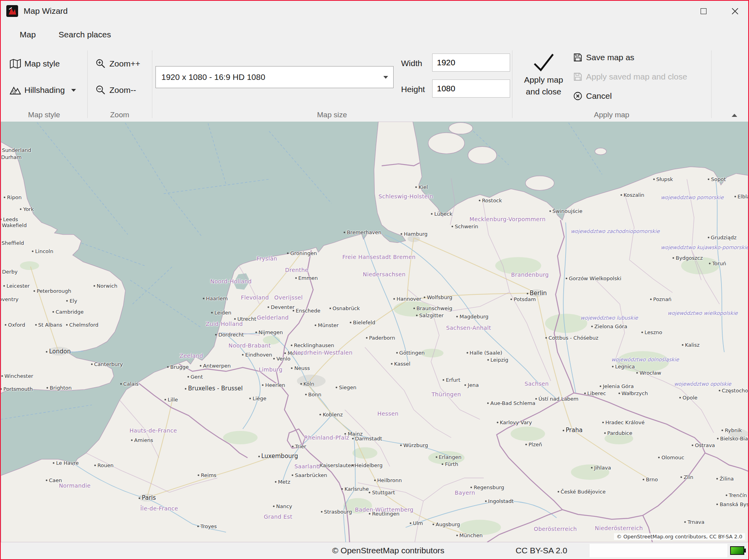 The height and width of the screenshot is (560, 749). What do you see at coordinates (388, 480) in the screenshot?
I see `map-label: Heilbronn` at bounding box center [388, 480].